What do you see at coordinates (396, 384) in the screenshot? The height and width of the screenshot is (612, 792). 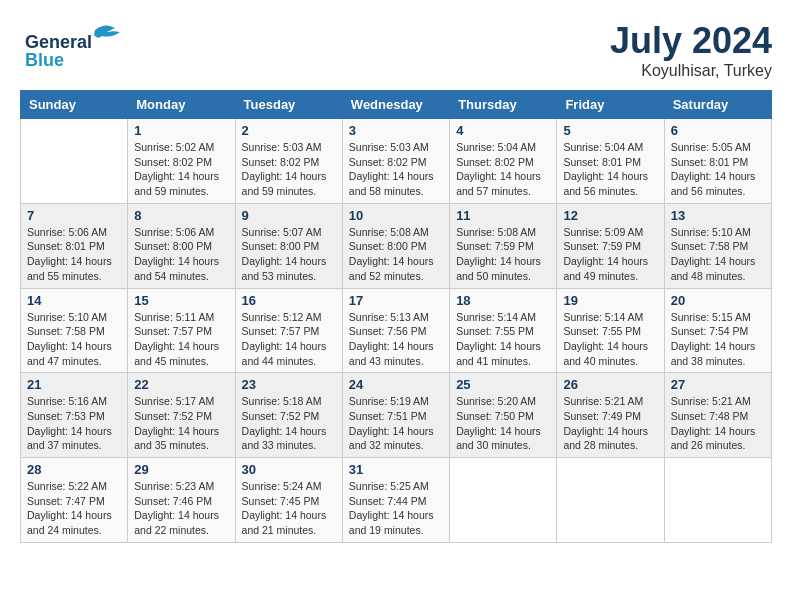 I see `day-number: 24` at bounding box center [396, 384].